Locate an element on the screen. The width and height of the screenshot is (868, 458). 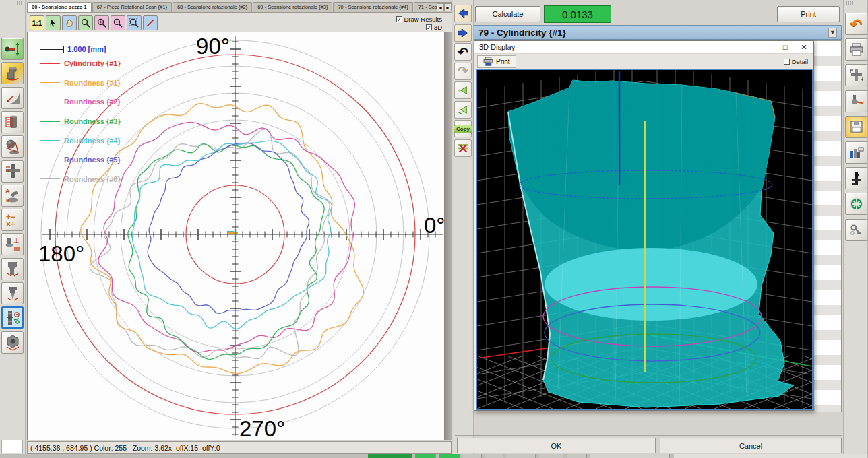
dialog-divider is located at coordinates (648, 435).